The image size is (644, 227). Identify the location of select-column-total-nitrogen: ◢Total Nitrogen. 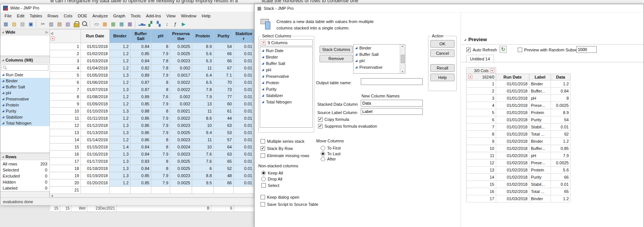
(286, 102).